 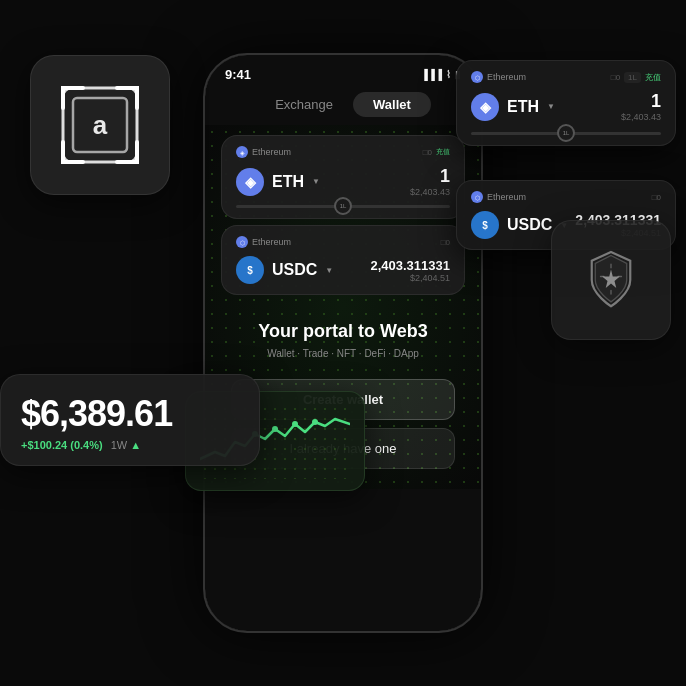 I want to click on phone-usdc-icon: $, so click(x=250, y=270).